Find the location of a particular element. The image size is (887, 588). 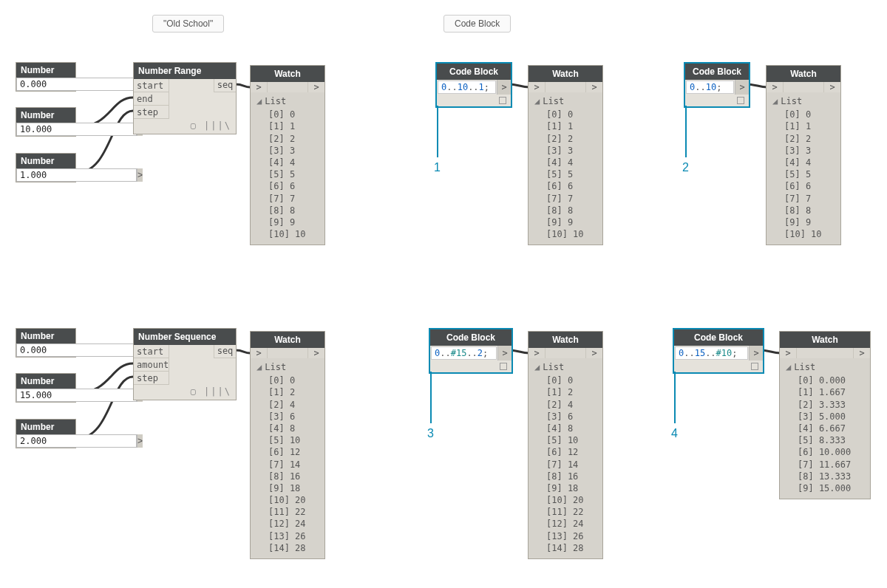

number-node-amount: Number > is located at coordinates (46, 388).